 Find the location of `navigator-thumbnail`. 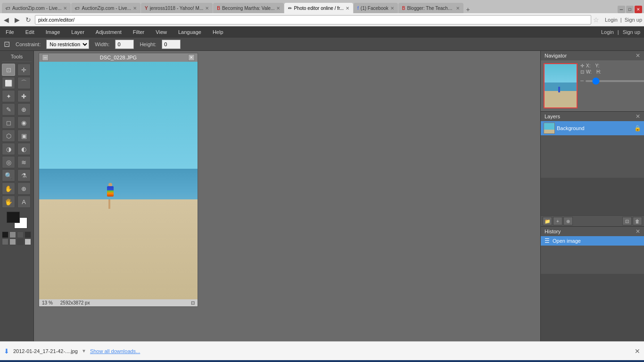

navigator-thumbnail is located at coordinates (561, 86).